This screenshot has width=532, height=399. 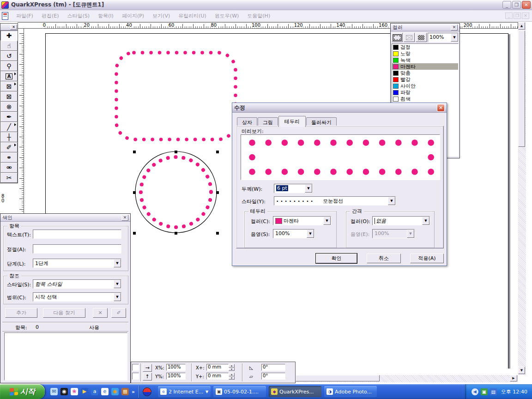 What do you see at coordinates (64, 313) in the screenshot?
I see `find-next-button: 다음 찾기` at bounding box center [64, 313].